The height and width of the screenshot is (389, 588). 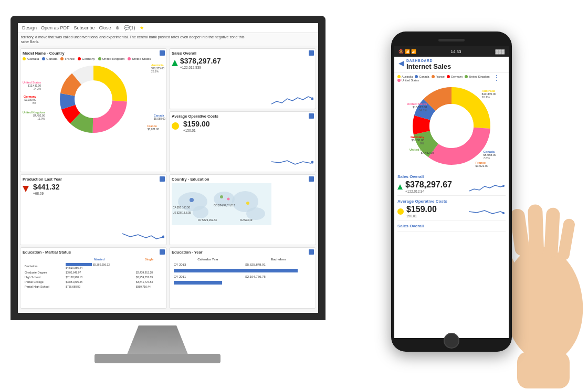 I want to click on donut-card-title: Model Name - Country, so click(x=93, y=54).